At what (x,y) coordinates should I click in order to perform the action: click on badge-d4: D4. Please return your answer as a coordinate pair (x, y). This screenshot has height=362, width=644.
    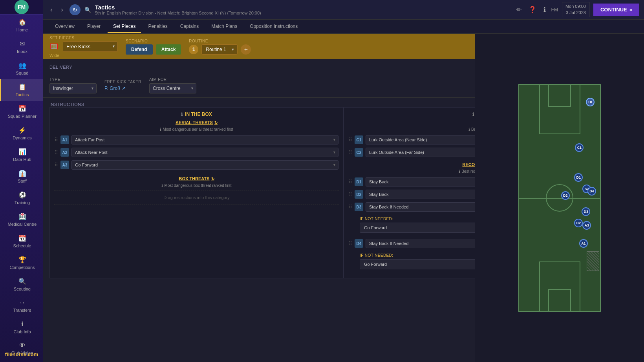
    Looking at the image, I should click on (359, 243).